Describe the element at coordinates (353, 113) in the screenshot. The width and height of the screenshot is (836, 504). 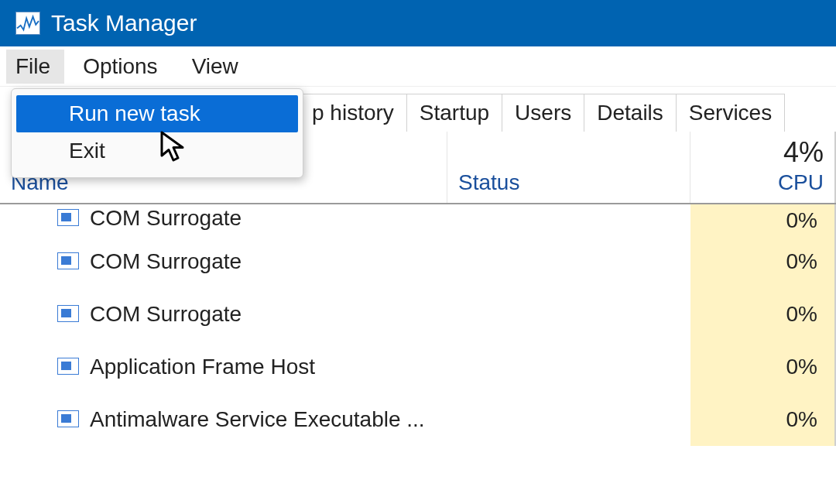
I see `tab-app-history-partial: p history` at that location.